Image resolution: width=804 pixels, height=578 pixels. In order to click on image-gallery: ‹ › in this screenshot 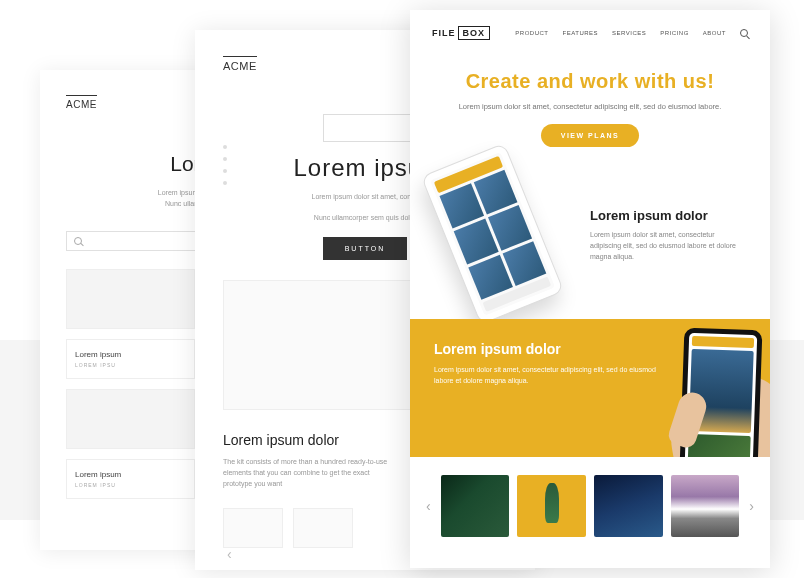, I will do `click(590, 506)`.